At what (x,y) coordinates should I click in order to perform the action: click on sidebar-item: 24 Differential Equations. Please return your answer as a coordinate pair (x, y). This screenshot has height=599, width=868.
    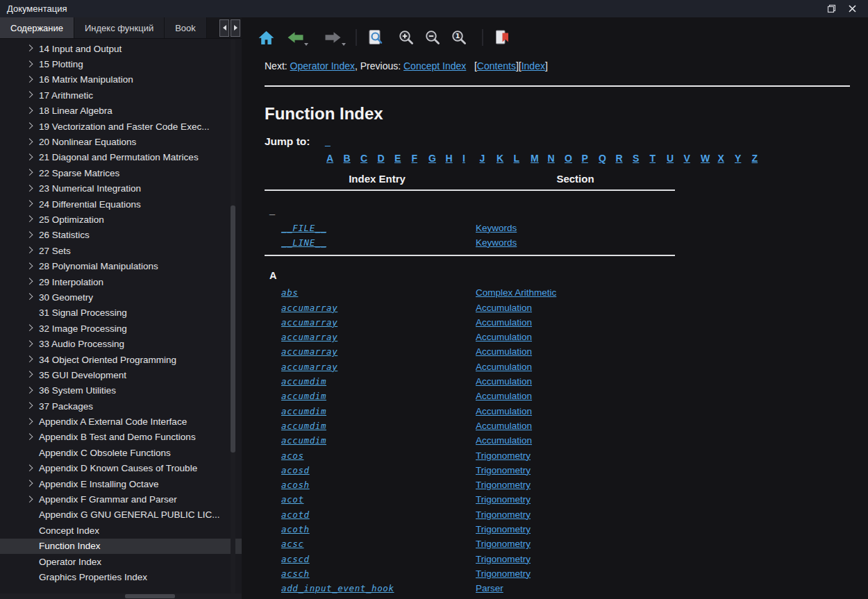
    Looking at the image, I should click on (121, 204).